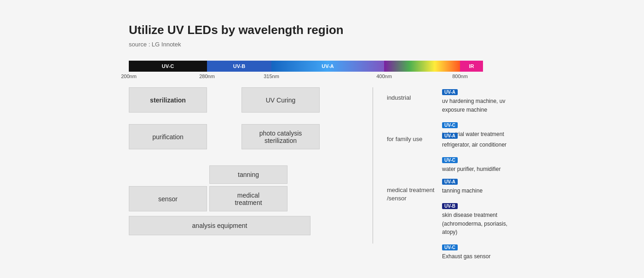 This screenshot has width=644, height=278. I want to click on badge-uva-family: UV-A, so click(450, 136).